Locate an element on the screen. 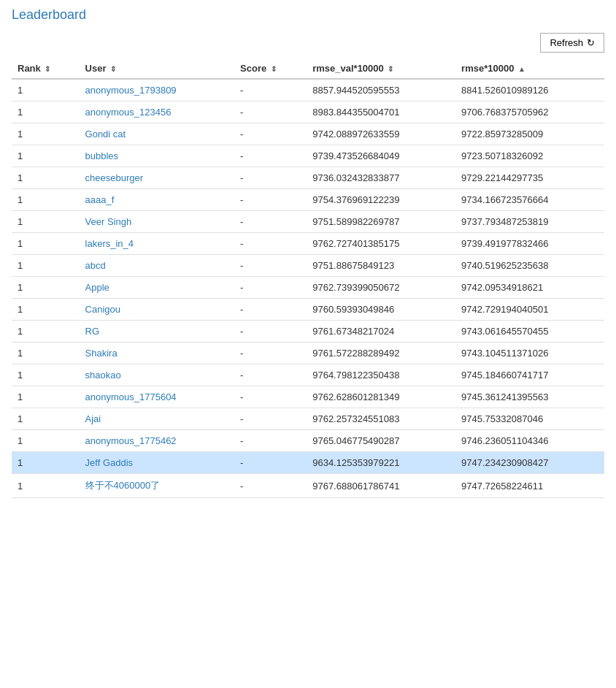 The image size is (616, 688). cell-rmse-val: 9767.688061786741 is located at coordinates (381, 486).